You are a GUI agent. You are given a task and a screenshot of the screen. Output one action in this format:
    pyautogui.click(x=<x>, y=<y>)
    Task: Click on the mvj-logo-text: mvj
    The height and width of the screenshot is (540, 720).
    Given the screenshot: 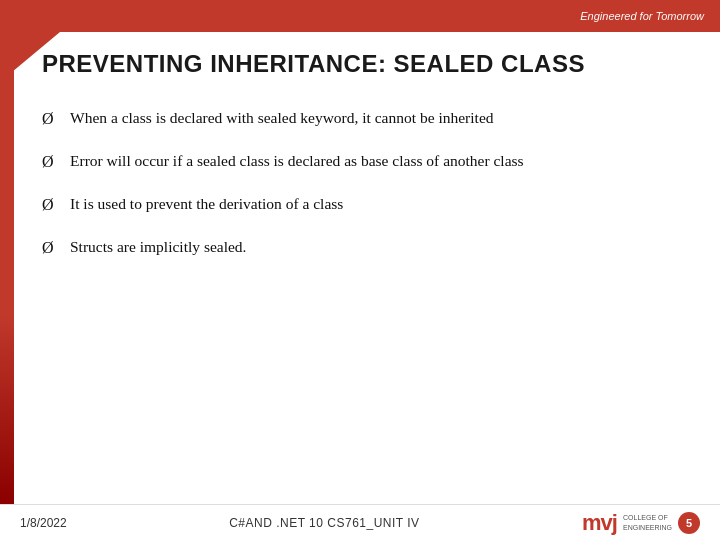 What is the action you would take?
    pyautogui.click(x=600, y=523)
    